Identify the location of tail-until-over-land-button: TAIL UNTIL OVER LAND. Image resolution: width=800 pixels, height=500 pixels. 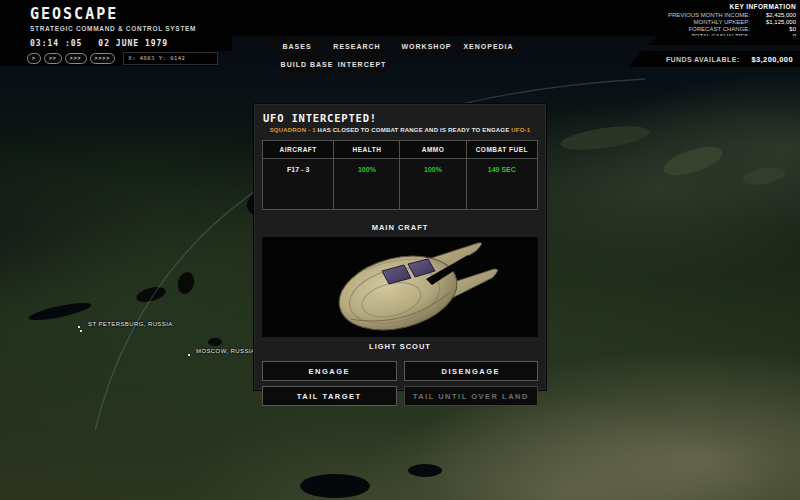
(472, 396).